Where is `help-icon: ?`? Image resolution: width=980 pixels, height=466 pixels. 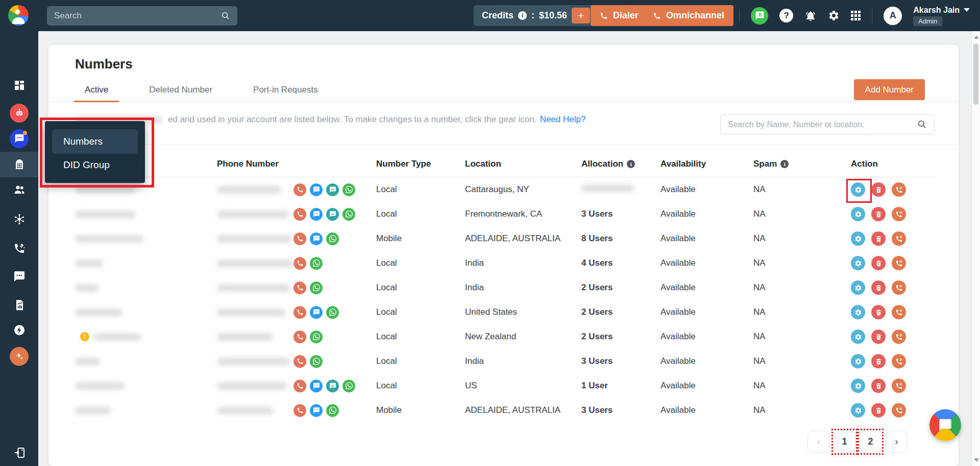 help-icon: ? is located at coordinates (786, 15).